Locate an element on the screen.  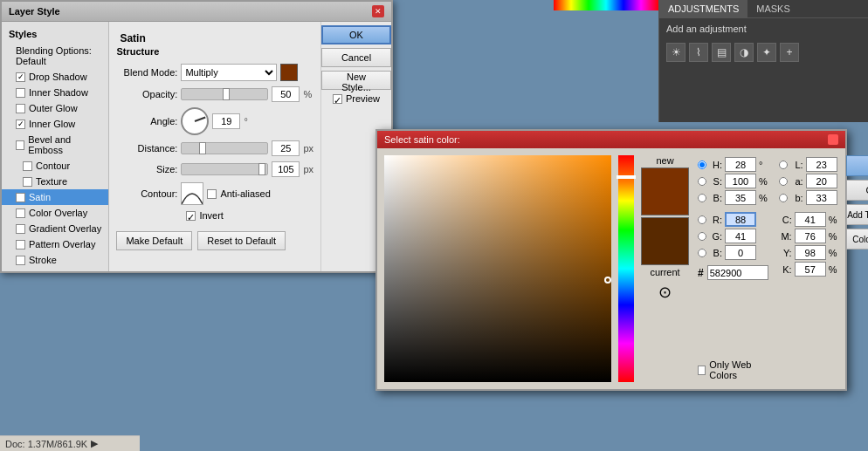
color-overlay-checkbox is located at coordinates (21, 213).